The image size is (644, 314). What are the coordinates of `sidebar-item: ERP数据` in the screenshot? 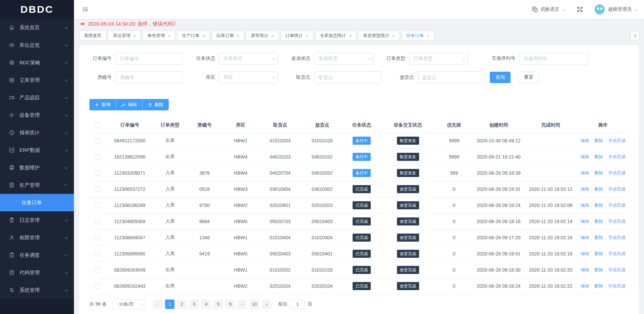 It's located at (37, 150).